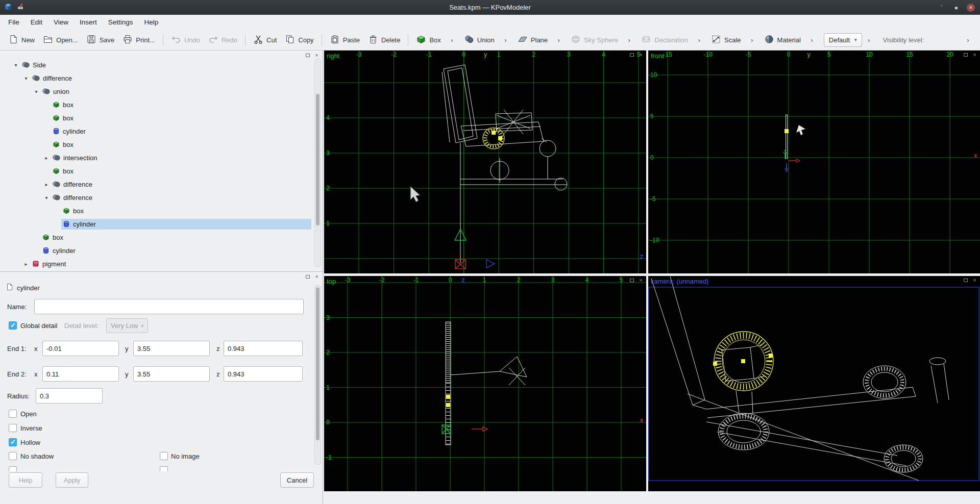 The width and height of the screenshot is (980, 504). Describe the element at coordinates (26, 480) in the screenshot. I see `help-button: Help` at that location.